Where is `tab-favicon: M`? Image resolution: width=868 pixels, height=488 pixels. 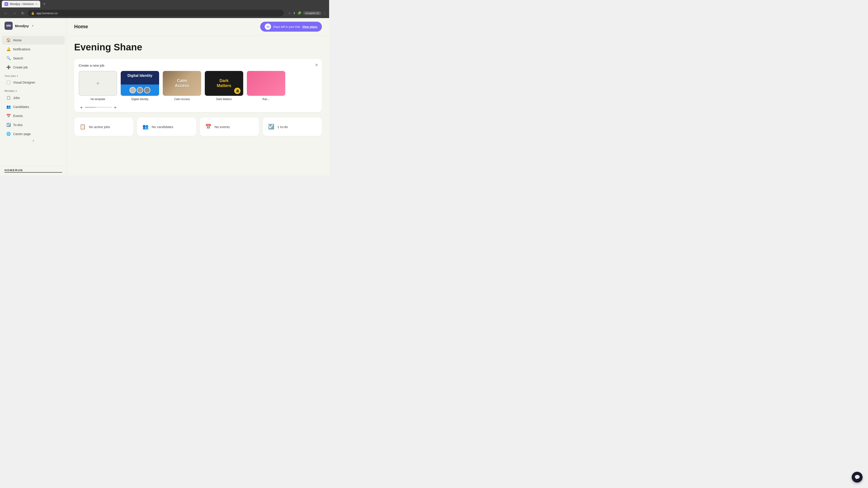 tab-favicon: M is located at coordinates (6, 4).